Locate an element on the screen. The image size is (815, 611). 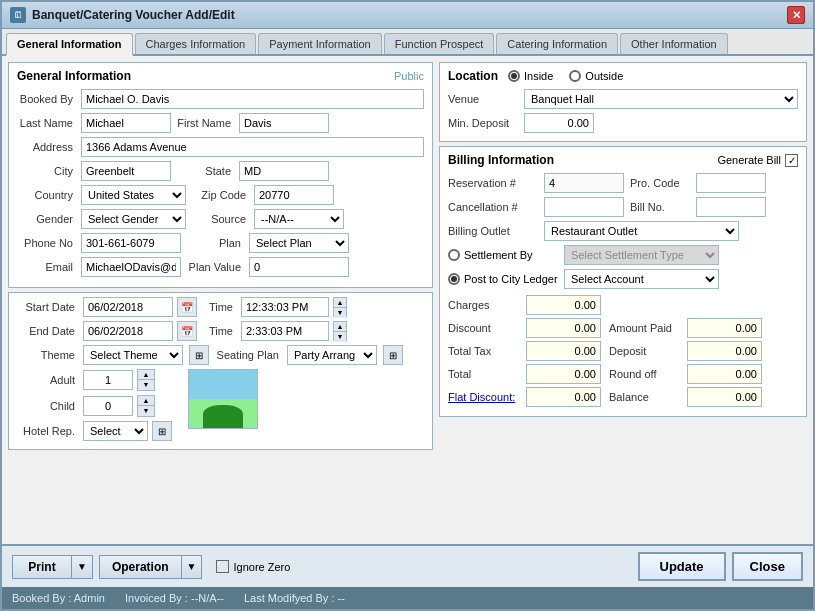
child-input is located at coordinates (108, 406).